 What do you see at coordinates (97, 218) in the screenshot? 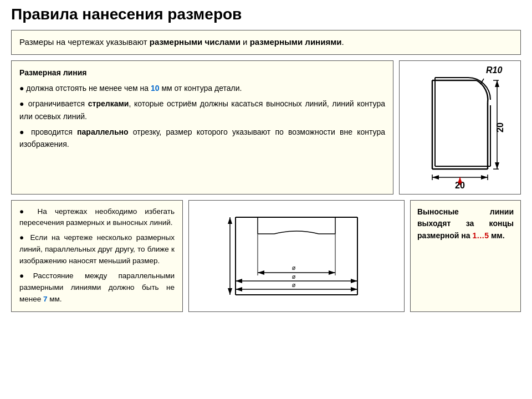
I see `bottom-bullet1: ● На чертежах необходимо избегать пересе…` at bounding box center [97, 218].